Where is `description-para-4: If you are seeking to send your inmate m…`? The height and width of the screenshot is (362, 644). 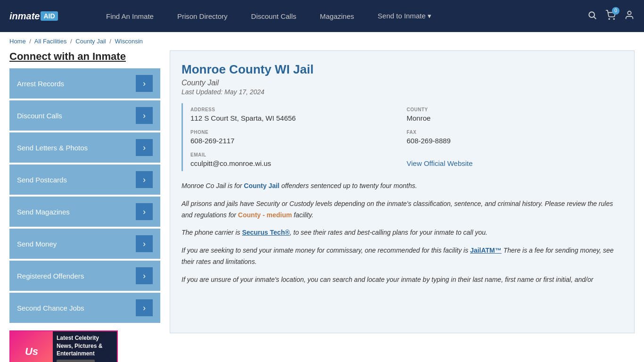
description-para-4: If you are seeking to send your inmate m… is located at coordinates (402, 256).